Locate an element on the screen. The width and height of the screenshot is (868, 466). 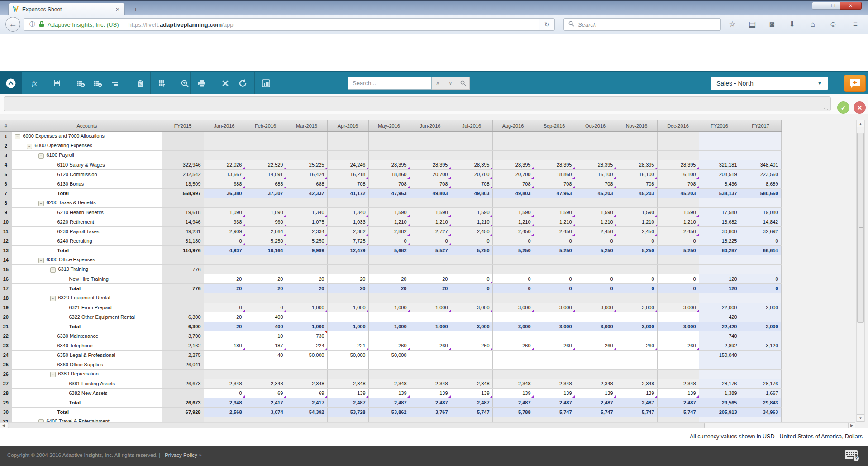
cell-month: 2,487 is located at coordinates (513, 403).